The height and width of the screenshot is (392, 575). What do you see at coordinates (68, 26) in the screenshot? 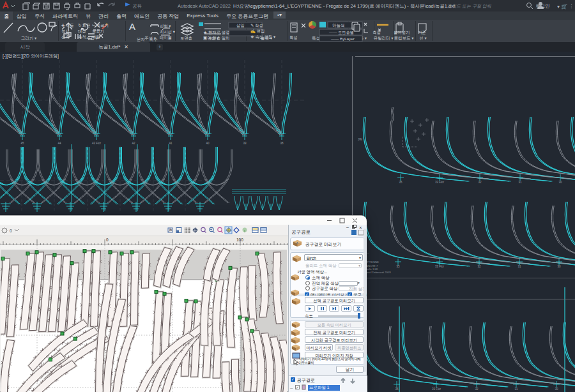
I see `svg-text: ✚ 이동` at bounding box center [68, 26].